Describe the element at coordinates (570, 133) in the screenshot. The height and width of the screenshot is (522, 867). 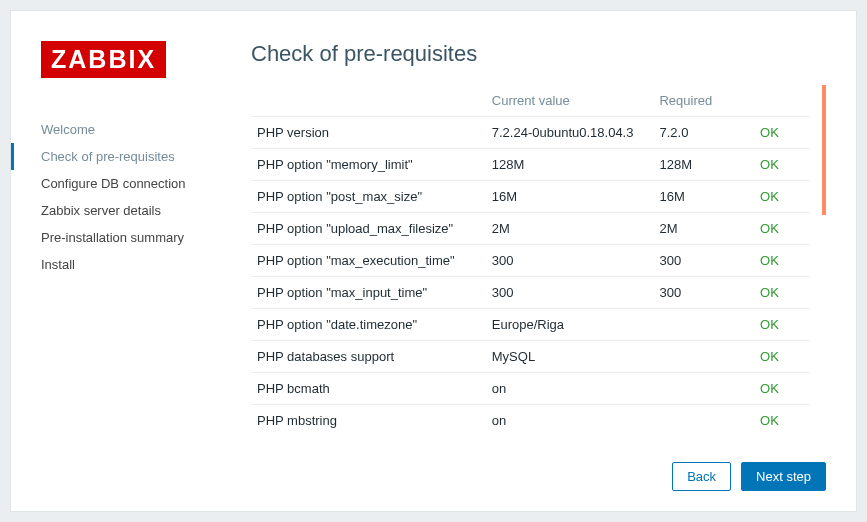
I see `cell-current: 7.2.24-0ubuntu0.18.04.3` at that location.